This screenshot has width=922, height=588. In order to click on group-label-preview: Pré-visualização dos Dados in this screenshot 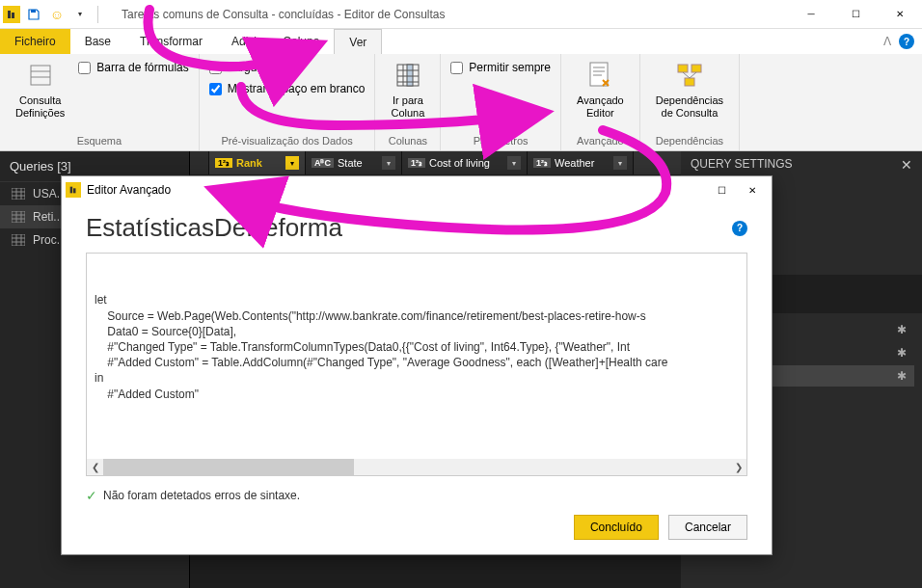, I will do `click(287, 140)`.